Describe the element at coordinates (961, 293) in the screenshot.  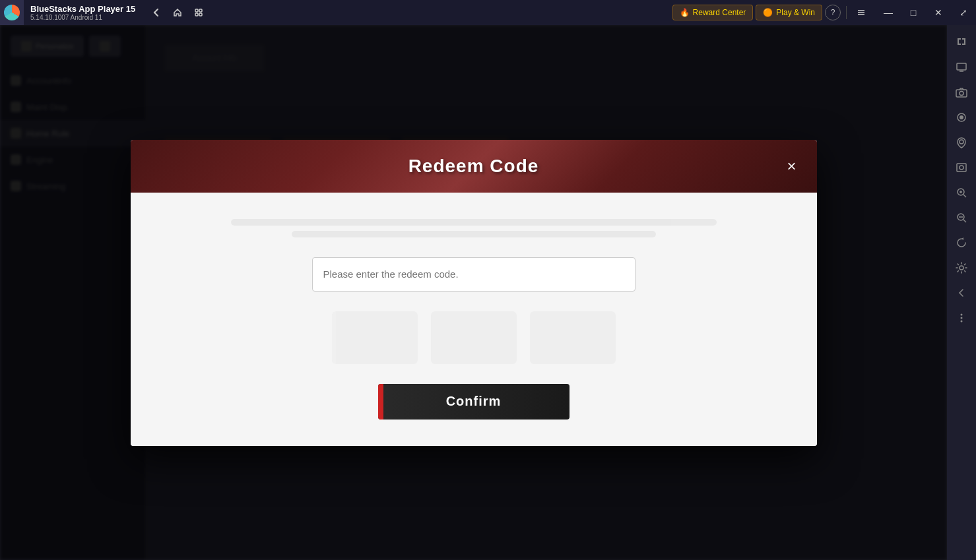
I see `right-sidebar` at that location.